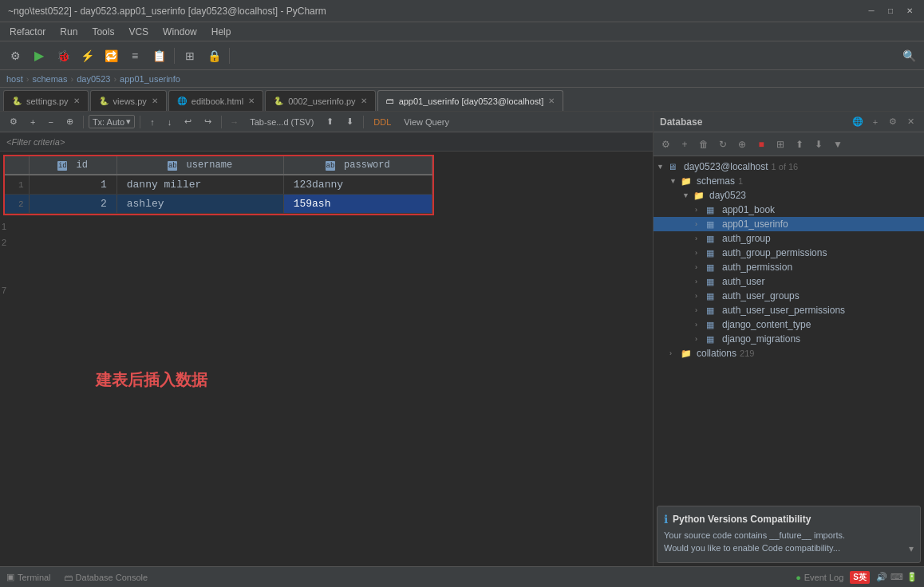  I want to click on db-toolbar-table: ⊞, so click(780, 144).